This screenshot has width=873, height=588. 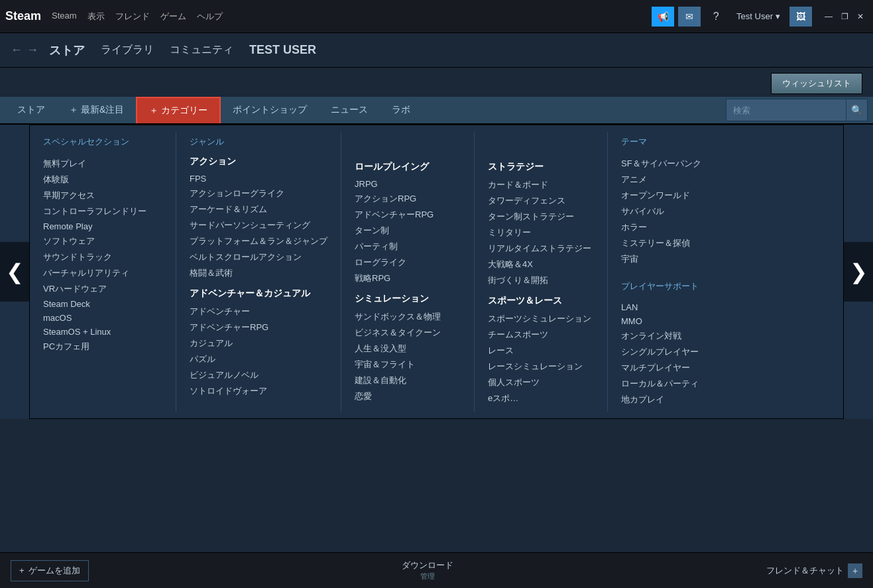 I want to click on tab-point-shop: ポイントショップ, so click(x=270, y=110).